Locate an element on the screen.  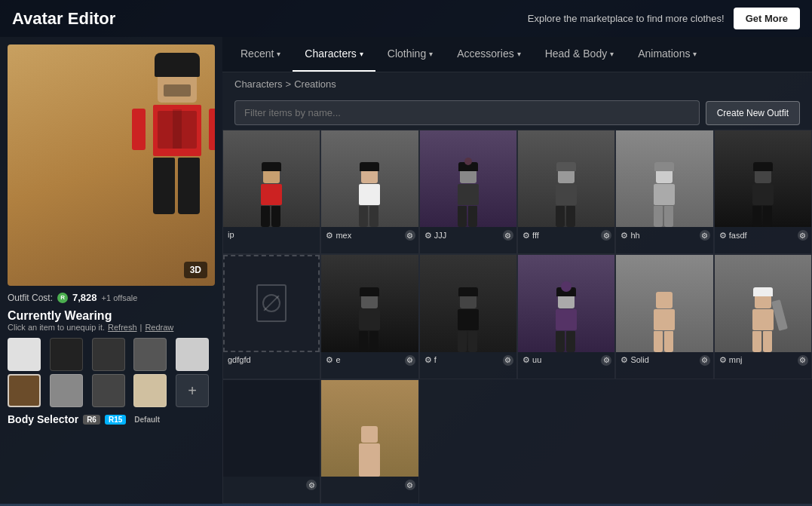
get-more-button: Get More is located at coordinates (767, 18).